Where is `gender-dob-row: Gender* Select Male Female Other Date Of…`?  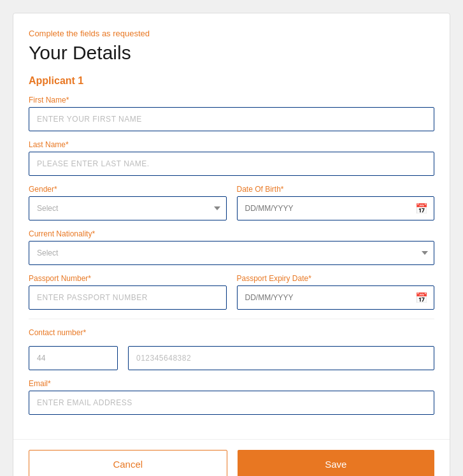
gender-dob-row: Gender* Select Male Female Other Date Of… is located at coordinates (232, 203).